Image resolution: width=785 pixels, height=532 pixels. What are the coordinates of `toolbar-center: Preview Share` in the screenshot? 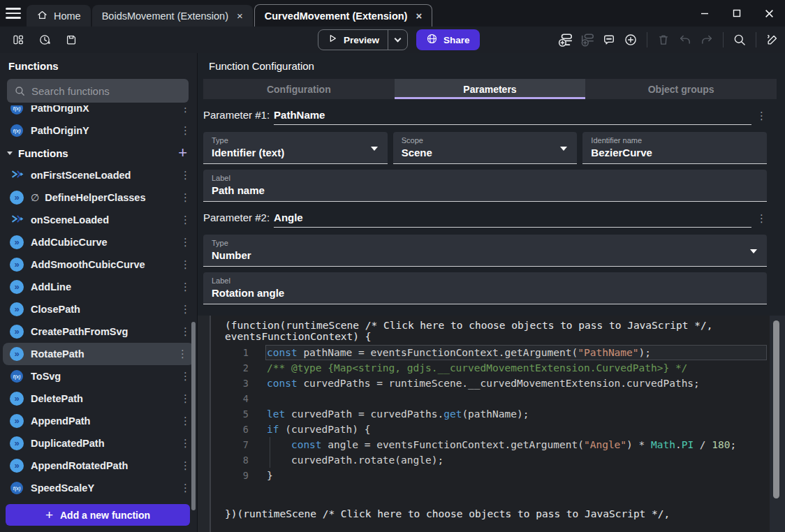 It's located at (399, 40).